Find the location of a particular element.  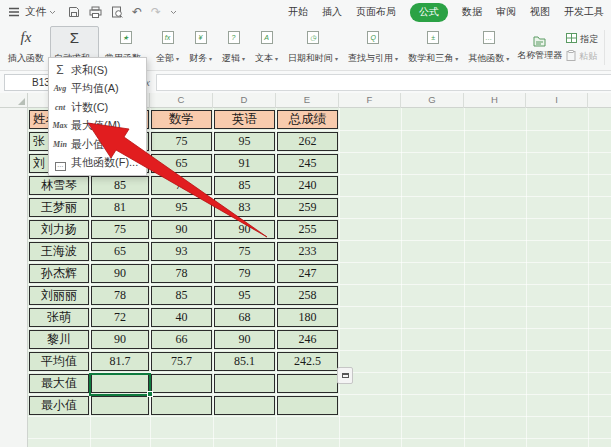

tab-数据: 数据 is located at coordinates (472, 12).